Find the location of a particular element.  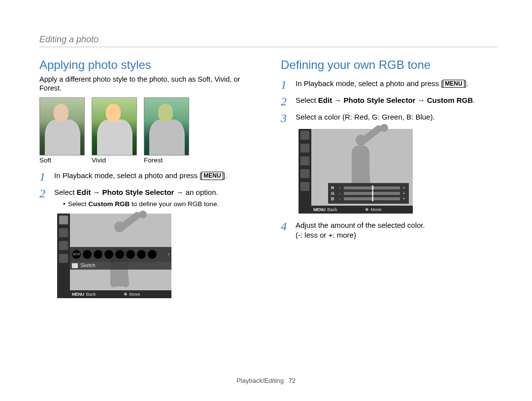

thumb-soft: Soft is located at coordinates (62, 131).